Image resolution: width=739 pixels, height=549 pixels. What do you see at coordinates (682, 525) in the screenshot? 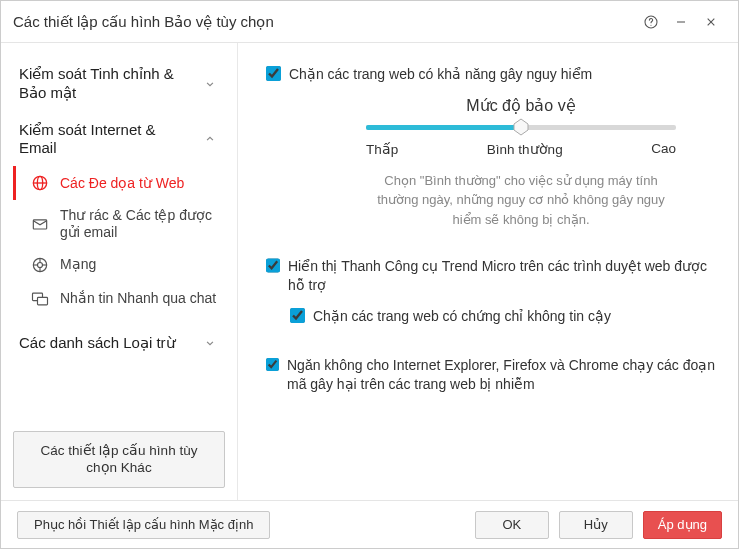
I see `apply-button: Áp dụng` at bounding box center [682, 525].